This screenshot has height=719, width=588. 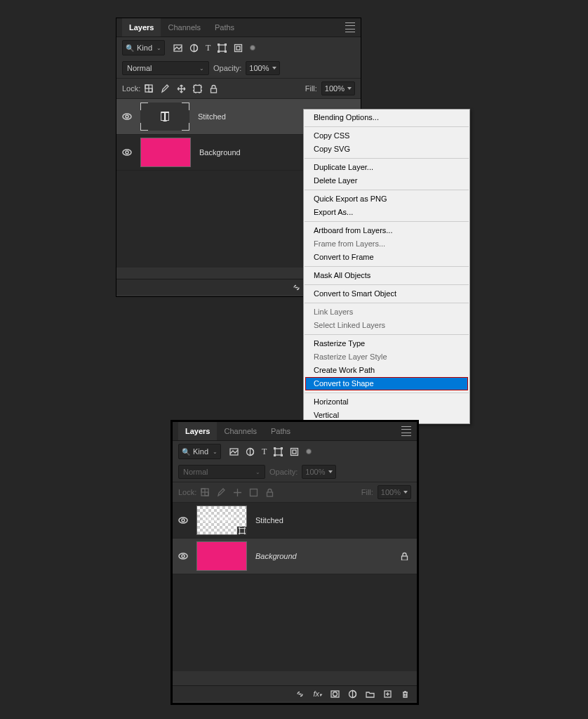 What do you see at coordinates (404, 556) in the screenshot?
I see `lock-icon` at bounding box center [404, 556].